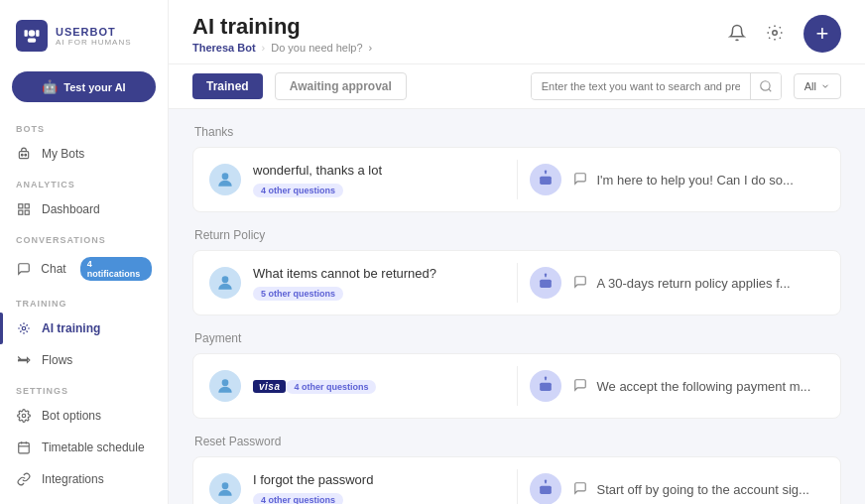 The height and width of the screenshot is (504, 865). I want to click on question-area: What items cannot be returned?5 other qu…, so click(379, 284).